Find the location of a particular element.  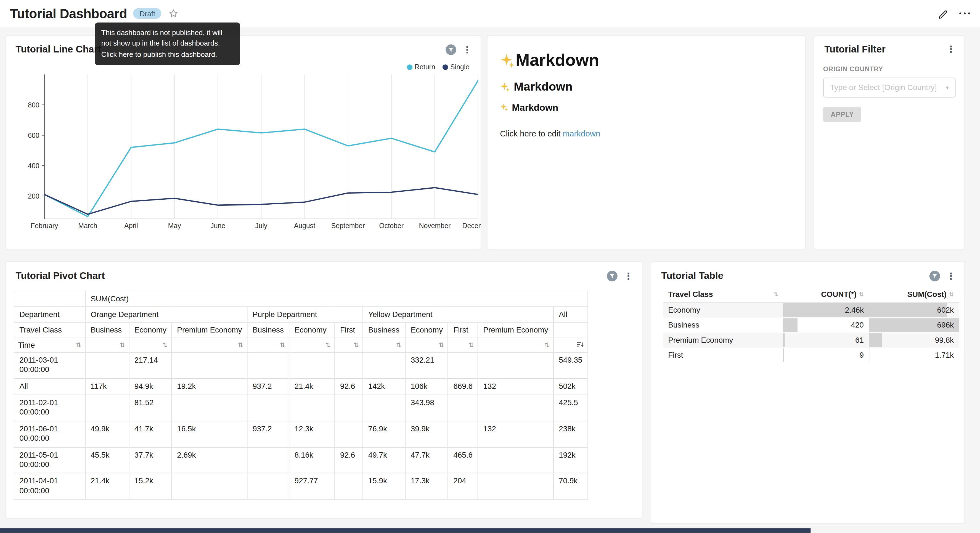

pivot-cell: 204 is located at coordinates (463, 486).